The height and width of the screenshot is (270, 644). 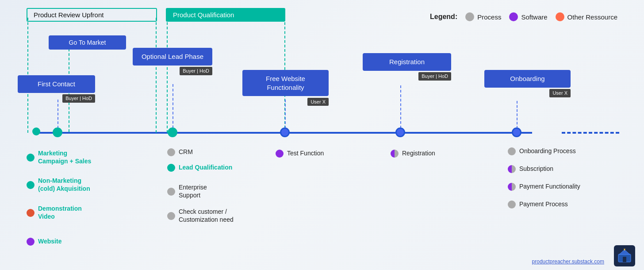 I want to click on vline-registration, so click(x=401, y=109).